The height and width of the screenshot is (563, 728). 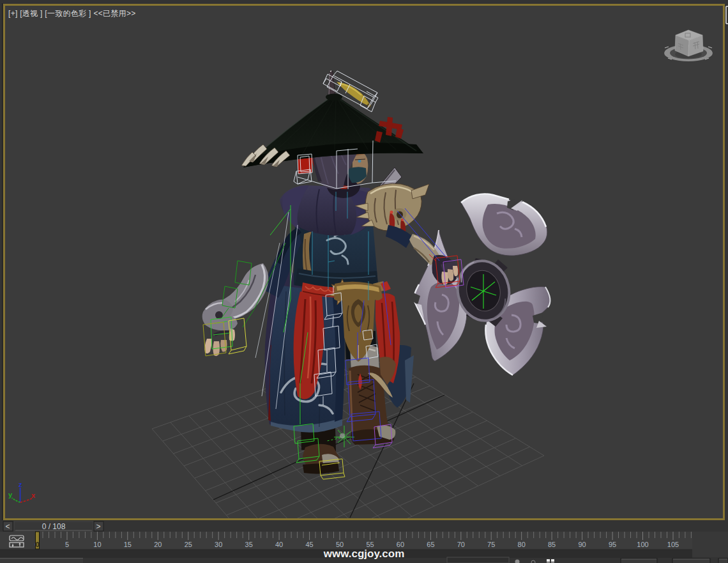 I want to click on svg-text: 65, so click(x=430, y=544).